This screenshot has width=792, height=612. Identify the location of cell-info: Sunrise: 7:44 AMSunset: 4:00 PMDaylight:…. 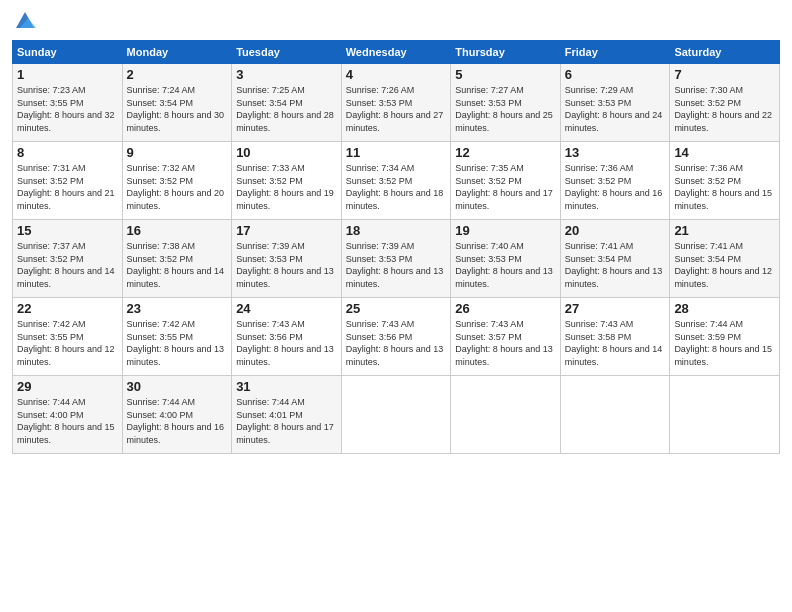
(68, 421).